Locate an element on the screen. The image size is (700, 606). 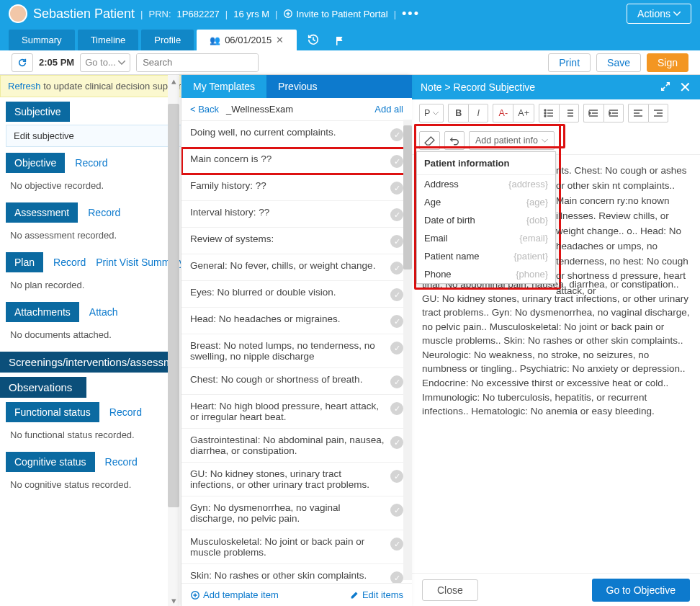
templates-back-button: < Back is located at coordinates (205, 110).